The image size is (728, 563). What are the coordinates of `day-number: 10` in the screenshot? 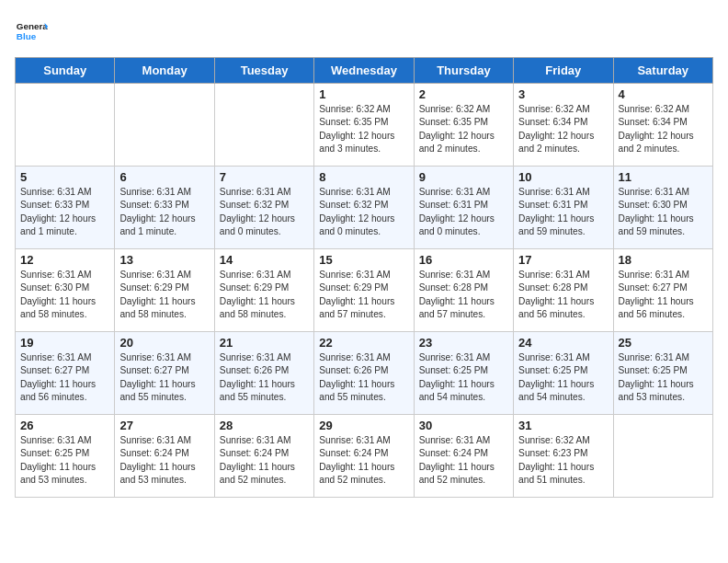 It's located at (563, 177).